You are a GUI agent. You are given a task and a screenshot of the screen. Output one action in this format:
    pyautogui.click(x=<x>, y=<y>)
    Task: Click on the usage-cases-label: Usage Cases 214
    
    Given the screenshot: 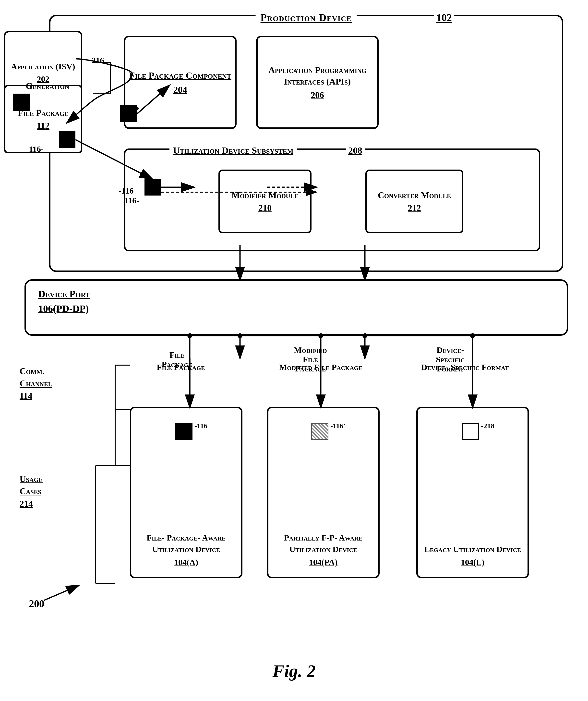 What is the action you would take?
    pyautogui.click(x=31, y=491)
    